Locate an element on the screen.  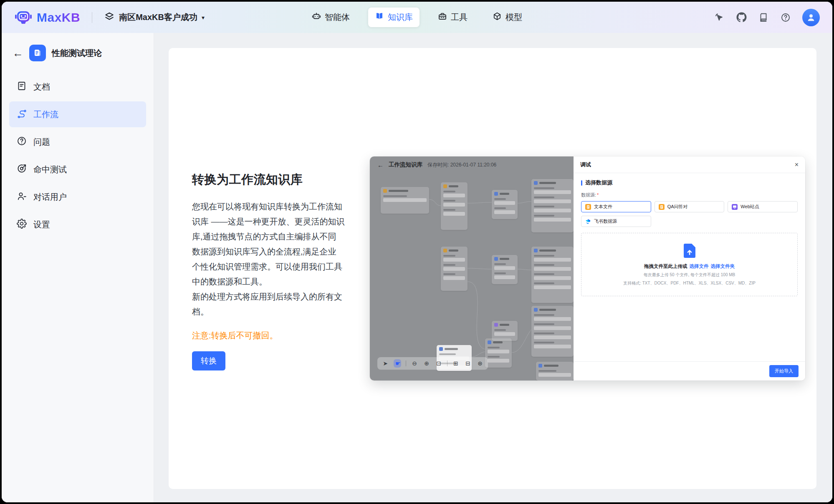
sidebar-item-workflow: 工作流 is located at coordinates (78, 114).